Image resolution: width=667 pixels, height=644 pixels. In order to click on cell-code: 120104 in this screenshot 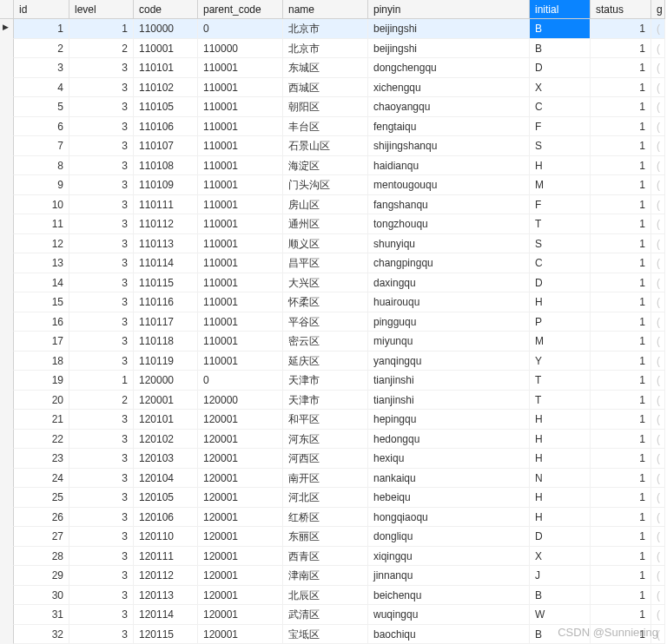, I will do `click(166, 479)`.